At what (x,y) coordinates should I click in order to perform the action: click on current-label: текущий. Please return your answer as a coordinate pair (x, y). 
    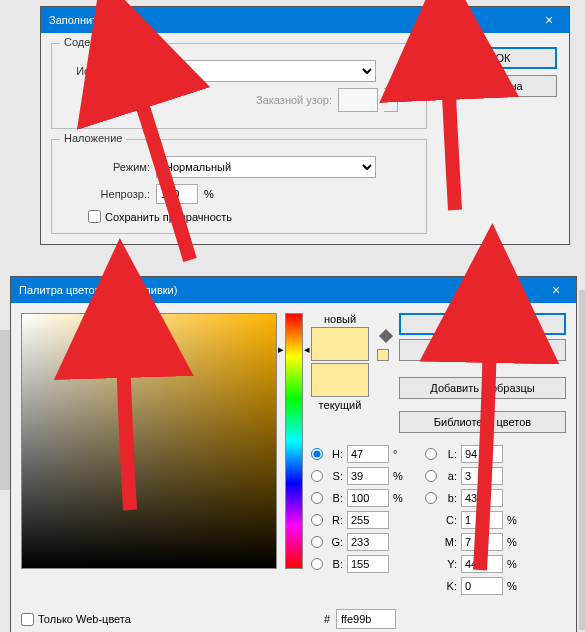
    Looking at the image, I should click on (340, 405).